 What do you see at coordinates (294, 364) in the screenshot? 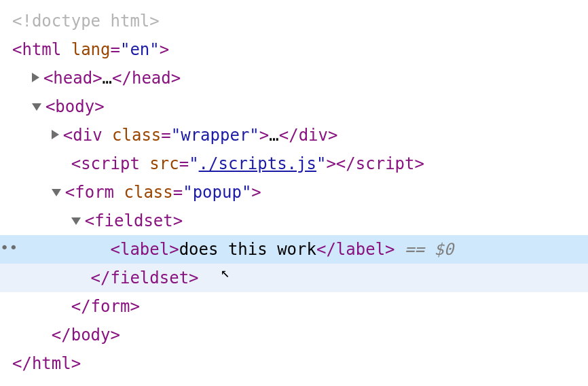
I see `dom-line-html-close: </html>` at bounding box center [294, 364].